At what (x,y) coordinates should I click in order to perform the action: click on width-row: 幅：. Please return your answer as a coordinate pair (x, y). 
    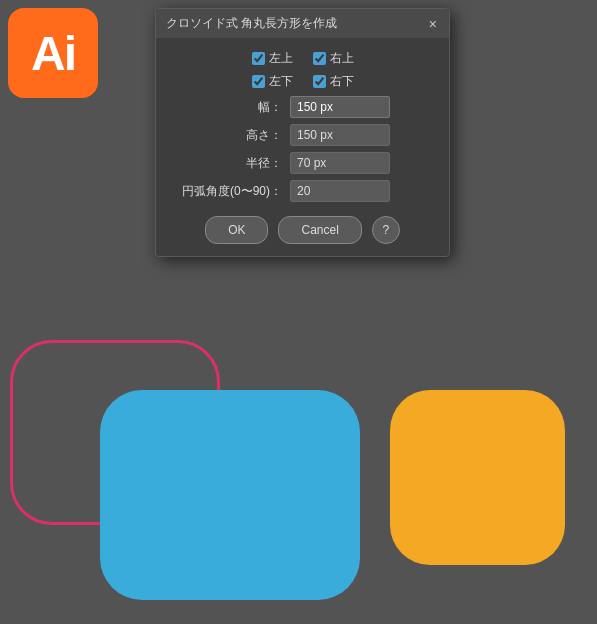
    Looking at the image, I should click on (302, 107).